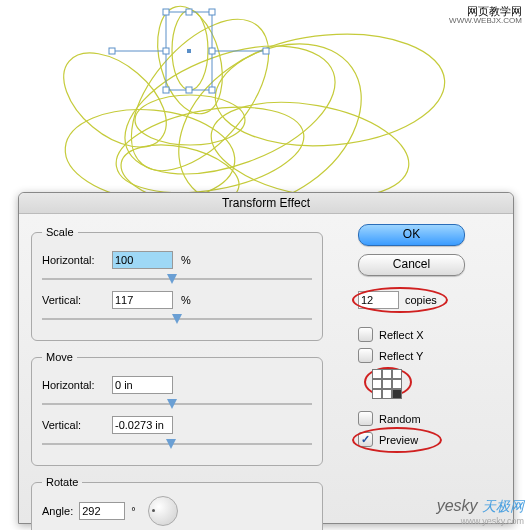 Image resolution: width=530 pixels, height=530 pixels. Describe the element at coordinates (163, 511) in the screenshot. I see `rotate-dial` at that location.